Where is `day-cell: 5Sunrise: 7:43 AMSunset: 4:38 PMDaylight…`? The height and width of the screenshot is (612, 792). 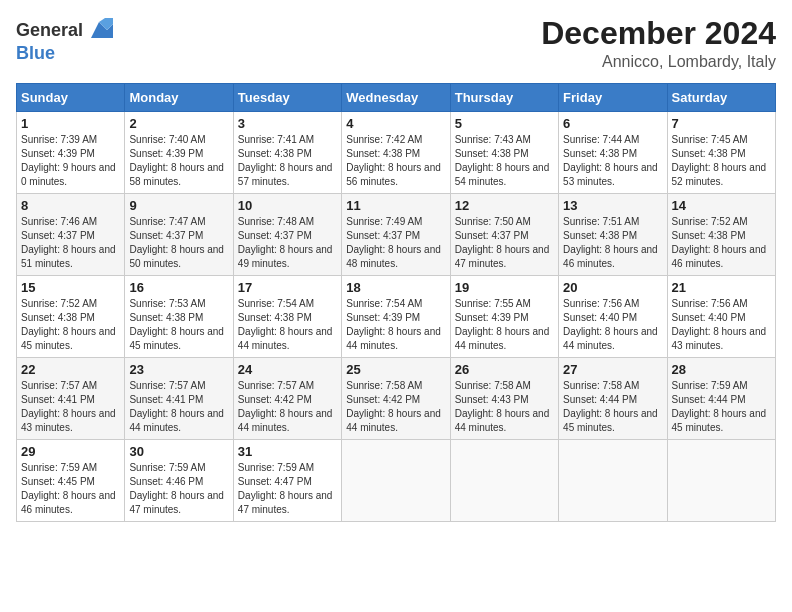 day-cell: 5Sunrise: 7:43 AMSunset: 4:38 PMDaylight… is located at coordinates (504, 153).